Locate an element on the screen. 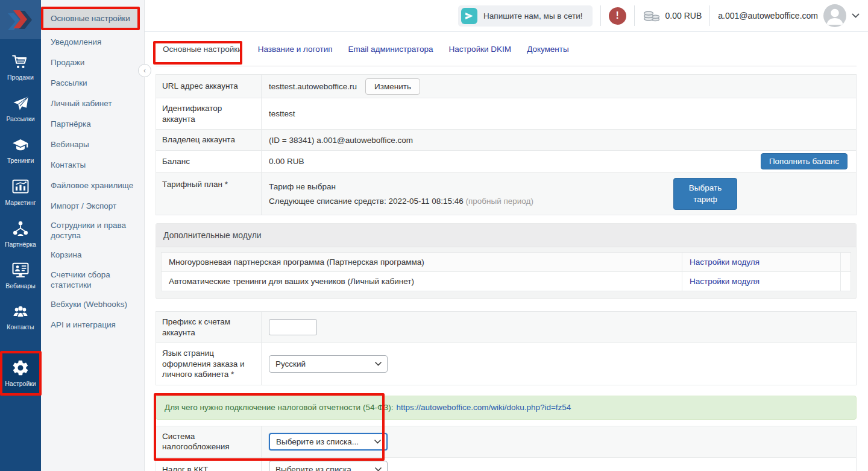 Image resolution: width=868 pixels, height=471 pixels. nav-item-mailings: Рассылки is located at coordinates (20, 109).